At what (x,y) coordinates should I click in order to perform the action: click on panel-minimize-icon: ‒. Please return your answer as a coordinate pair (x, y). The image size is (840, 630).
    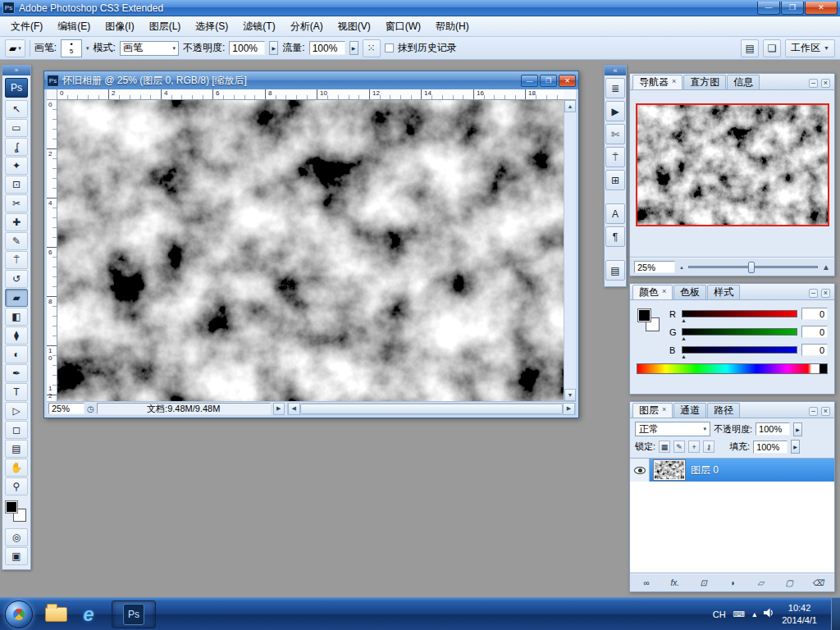
    Looking at the image, I should click on (814, 294).